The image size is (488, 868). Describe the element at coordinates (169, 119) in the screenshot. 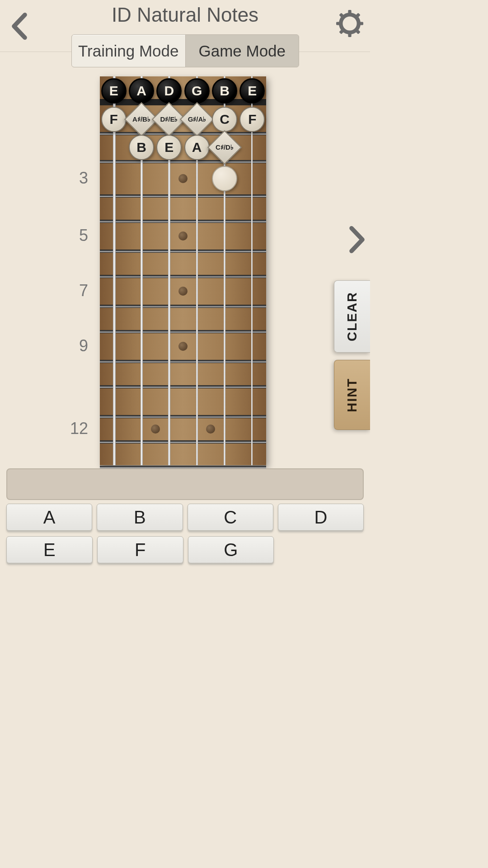

I see `fret-note-label: D♯/E♭` at that location.